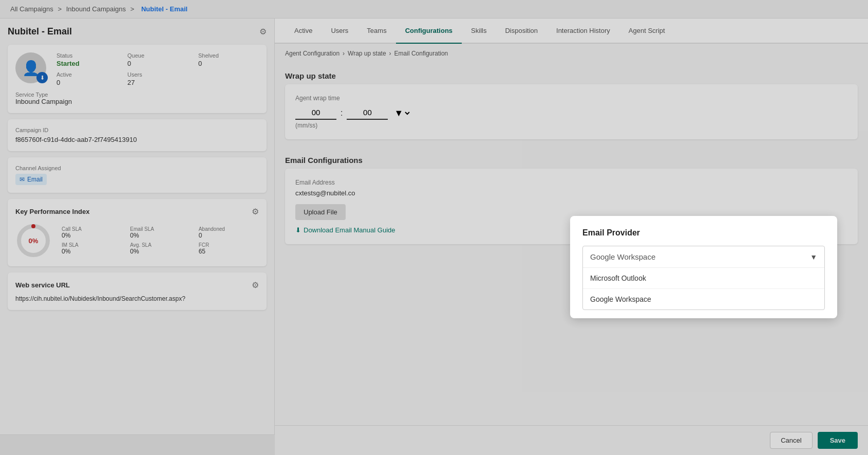  What do you see at coordinates (814, 257) in the screenshot?
I see `chevron-down-icon: ▼` at bounding box center [814, 257].